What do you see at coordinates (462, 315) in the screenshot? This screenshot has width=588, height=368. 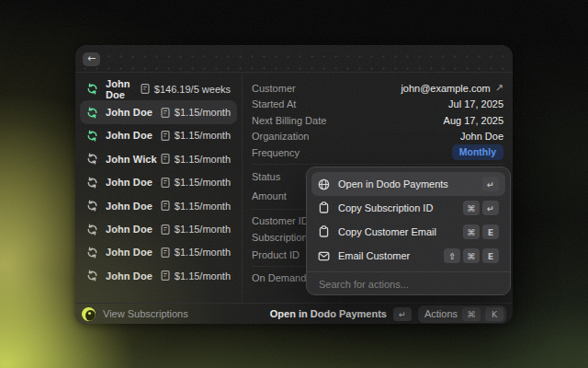 I see `actions-button: Actions ⌘ K` at bounding box center [462, 315].